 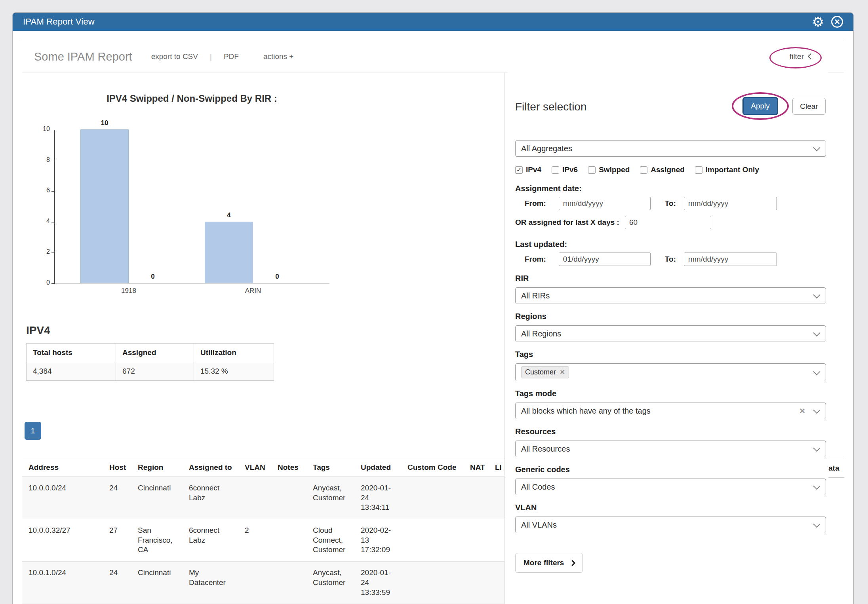 I want to click on clear-selection-icon: ×, so click(x=802, y=411).